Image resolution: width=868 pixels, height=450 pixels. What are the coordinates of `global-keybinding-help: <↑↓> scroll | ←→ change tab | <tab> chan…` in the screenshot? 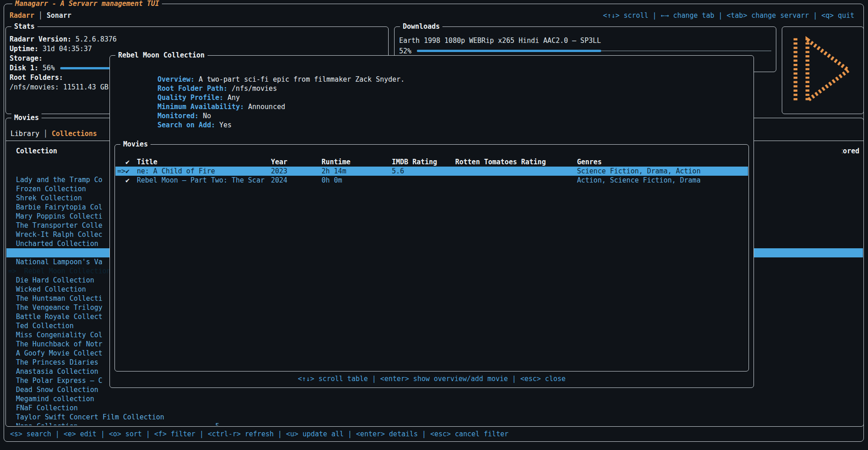 It's located at (729, 16).